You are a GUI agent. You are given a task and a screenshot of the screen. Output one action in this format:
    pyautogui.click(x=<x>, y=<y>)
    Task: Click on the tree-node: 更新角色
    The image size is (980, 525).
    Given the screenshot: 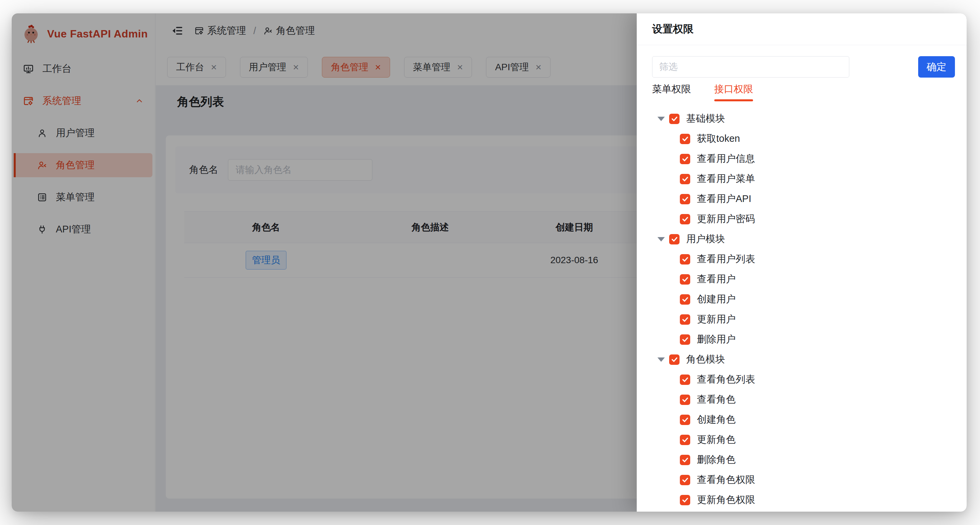 What is the action you would take?
    pyautogui.click(x=802, y=440)
    